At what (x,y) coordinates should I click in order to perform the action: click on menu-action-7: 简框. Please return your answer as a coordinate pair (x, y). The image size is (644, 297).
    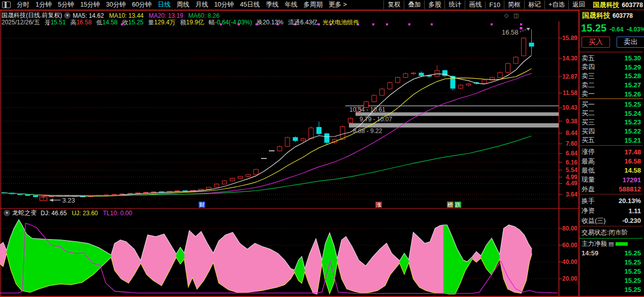
    Looking at the image, I should click on (514, 5).